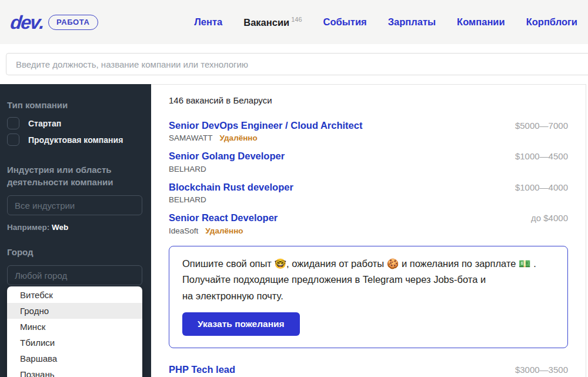  What do you see at coordinates (33, 327) in the screenshot?
I see `city-option-label: Минск` at bounding box center [33, 327].